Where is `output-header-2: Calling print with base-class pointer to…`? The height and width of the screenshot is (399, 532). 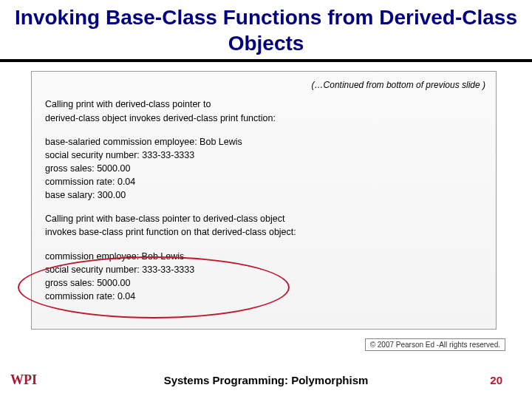 output-header-2: Calling print with base-class pointer to… is located at coordinates (265, 225).